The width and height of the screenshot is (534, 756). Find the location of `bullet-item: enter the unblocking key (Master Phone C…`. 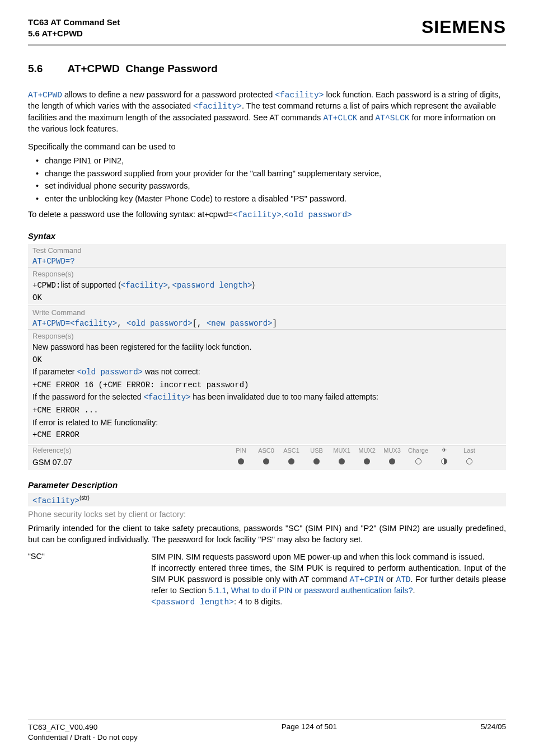

bullet-item: enter the unblocking key (Master Phone C… is located at coordinates (271, 199).